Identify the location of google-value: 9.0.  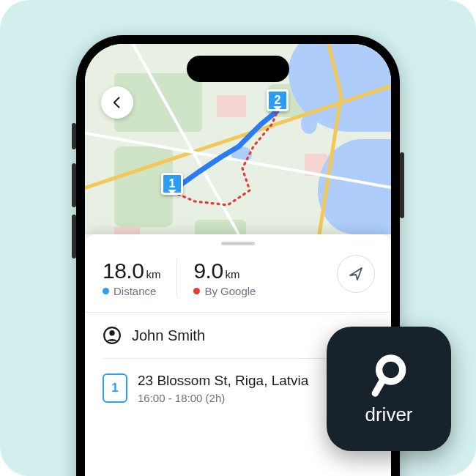
(208, 271).